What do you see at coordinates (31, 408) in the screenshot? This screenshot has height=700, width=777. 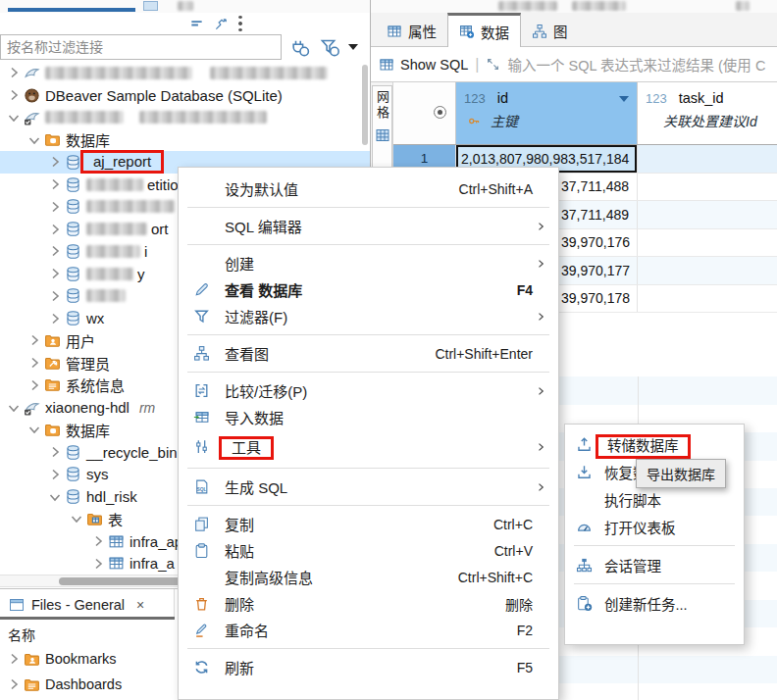 I see `connection-connected-icon` at bounding box center [31, 408].